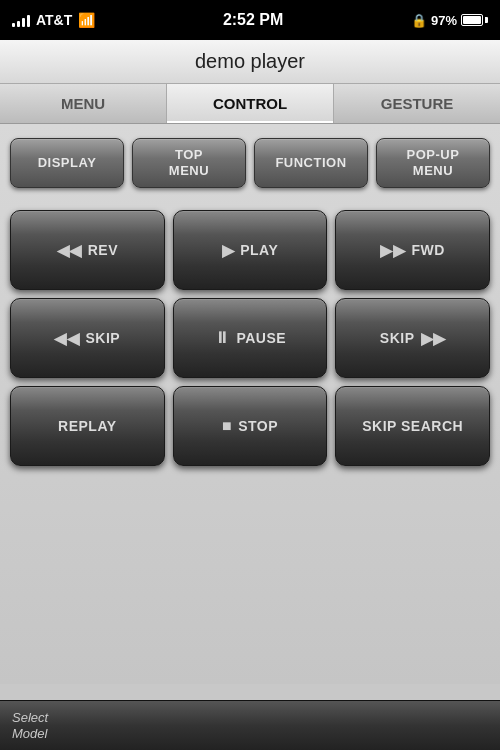 This screenshot has height=750, width=500. What do you see at coordinates (261, 338) in the screenshot?
I see `pause-label: PAUSE` at bounding box center [261, 338].